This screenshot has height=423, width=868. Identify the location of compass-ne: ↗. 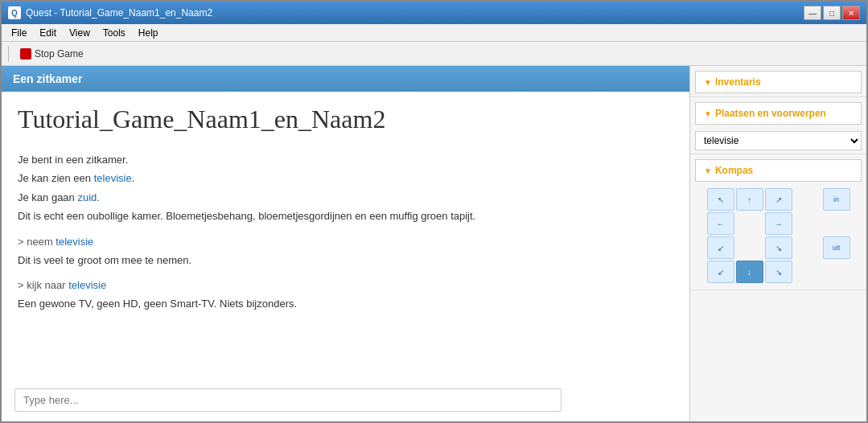
(779, 199).